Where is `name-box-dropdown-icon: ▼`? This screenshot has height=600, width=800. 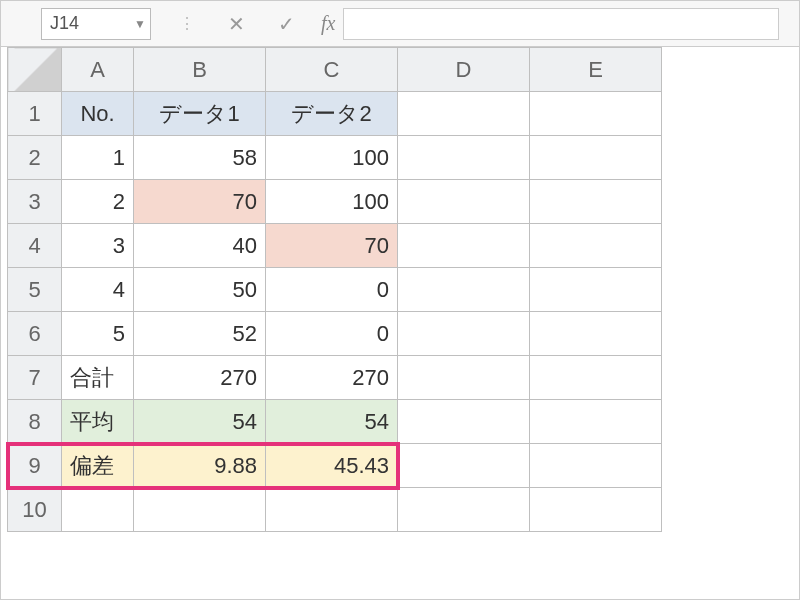
name-box-dropdown-icon: ▼ is located at coordinates (140, 24).